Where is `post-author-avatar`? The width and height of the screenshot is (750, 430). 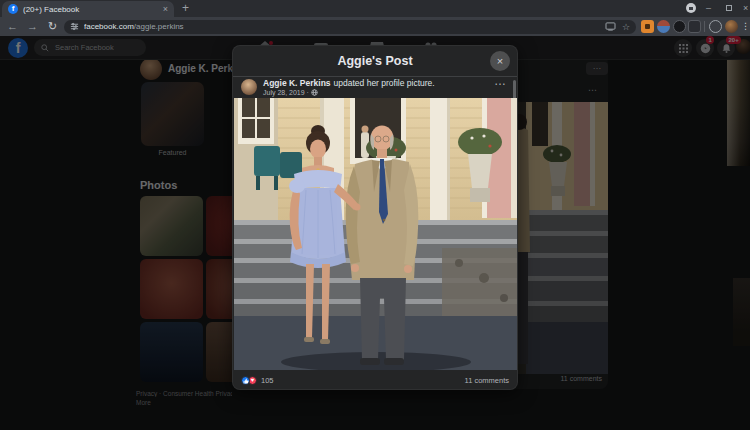 post-author-avatar is located at coordinates (249, 87).